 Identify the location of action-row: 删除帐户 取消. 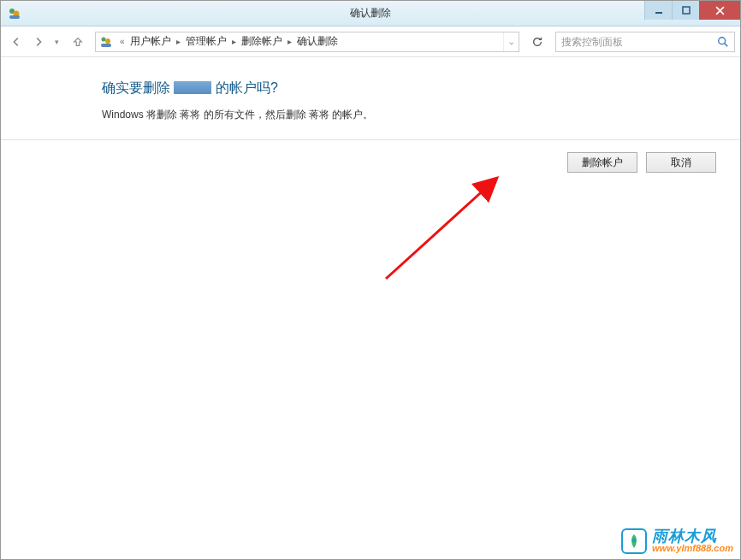
(370, 156).